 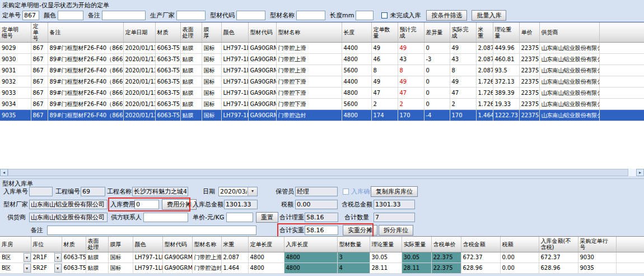 What do you see at coordinates (322, 268) in the screenshot?
I see `table-row: B区▾5R2F▾6063-T5贴膜国标LH797-1LL0GA90GRM05门带…` at bounding box center [322, 268].